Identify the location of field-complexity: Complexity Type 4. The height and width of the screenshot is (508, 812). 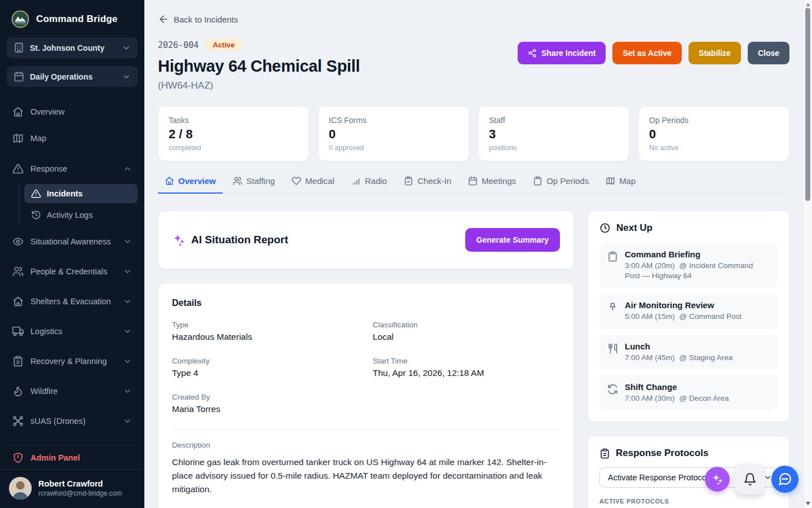
(266, 367).